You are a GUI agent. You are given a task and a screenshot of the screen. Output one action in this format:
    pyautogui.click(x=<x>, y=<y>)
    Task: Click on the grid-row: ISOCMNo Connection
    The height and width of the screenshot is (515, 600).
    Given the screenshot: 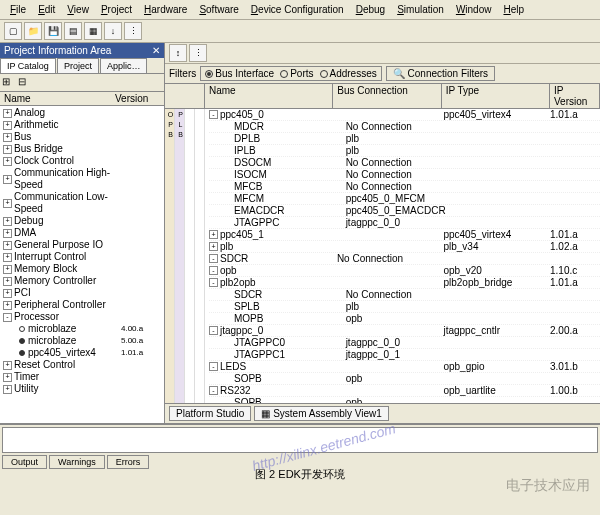 What is the action you would take?
    pyautogui.click(x=404, y=175)
    